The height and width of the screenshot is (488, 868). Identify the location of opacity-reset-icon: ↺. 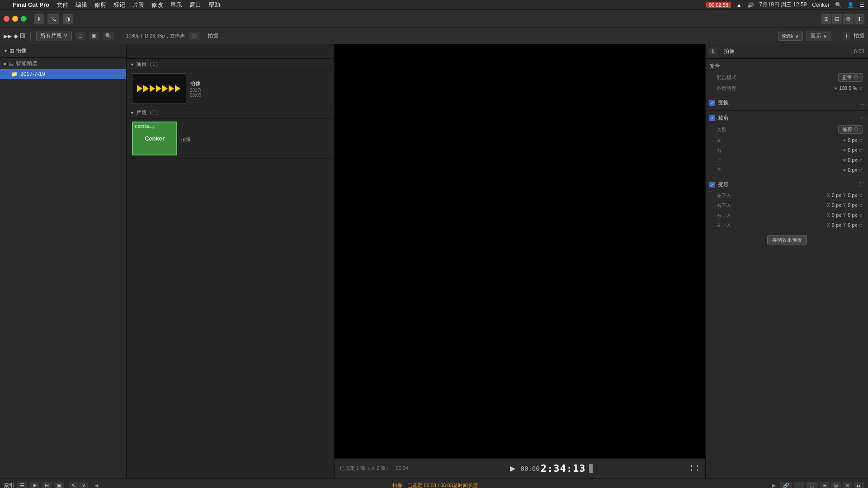
(861, 89).